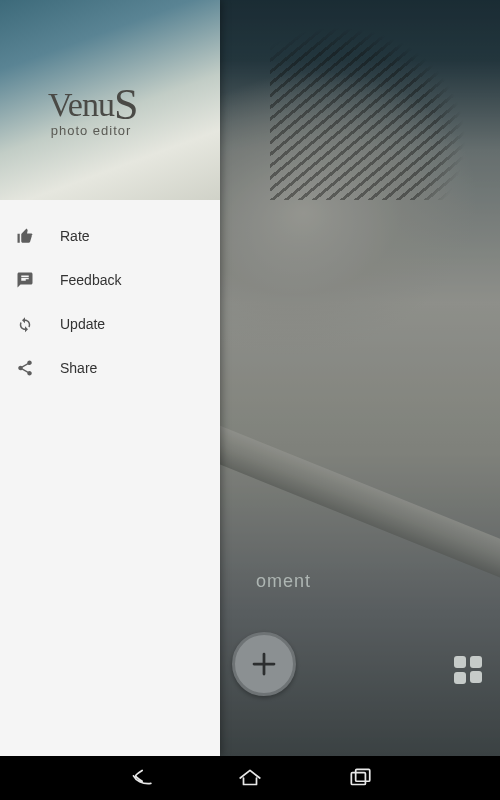 The image size is (500, 800). What do you see at coordinates (110, 100) in the screenshot?
I see `drawer-header: Venus VenuS photo editor` at bounding box center [110, 100].